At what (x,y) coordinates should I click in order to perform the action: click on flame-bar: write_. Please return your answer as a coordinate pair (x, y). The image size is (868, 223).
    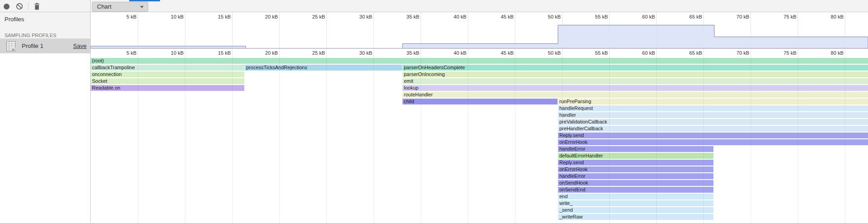
    Looking at the image, I should click on (635, 204).